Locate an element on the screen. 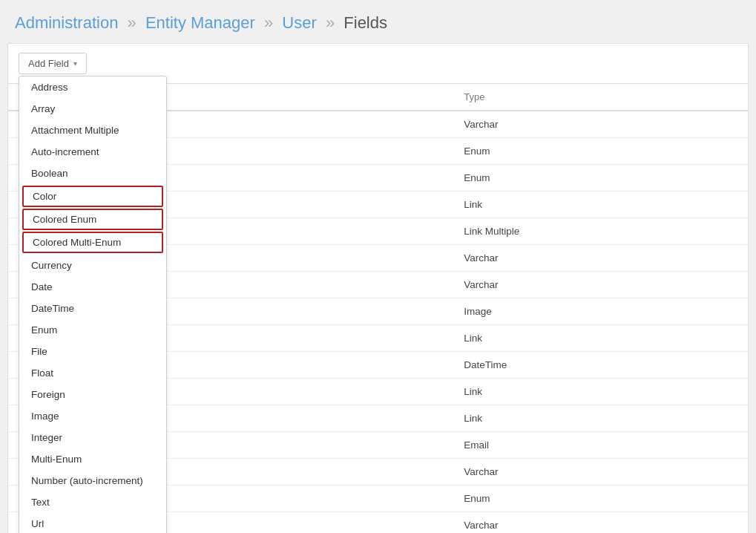 Image resolution: width=756 pixels, height=533 pixels. dropdown-item-float: Float is located at coordinates (93, 373).